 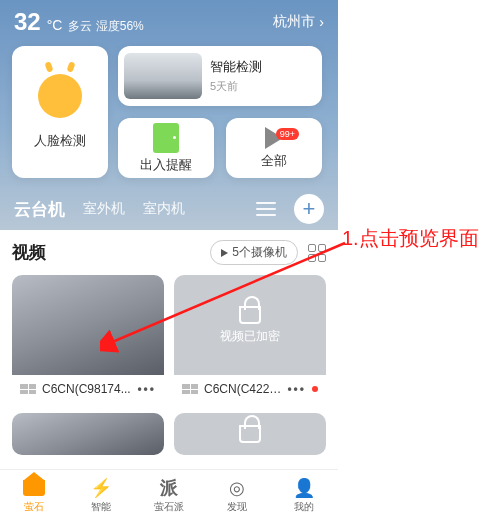 I want to click on chevron-right-icon: ›, so click(x=322, y=22).